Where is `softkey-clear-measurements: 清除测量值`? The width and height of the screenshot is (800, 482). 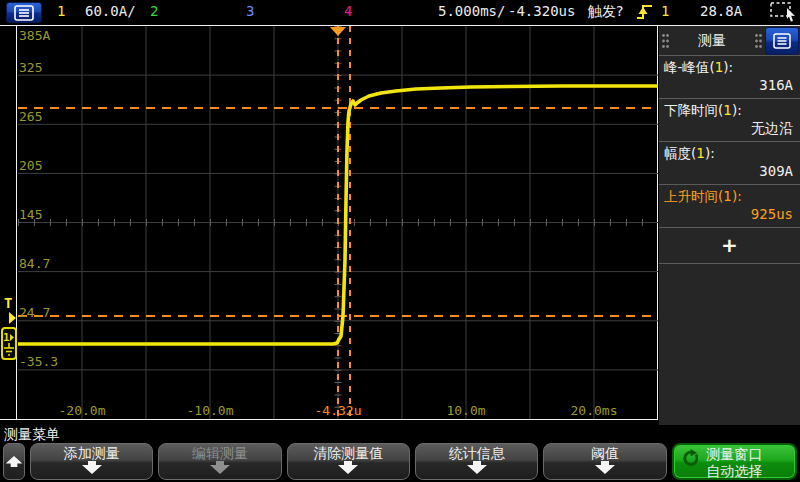
softkey-clear-measurements: 清除测量值 is located at coordinates (348, 462).